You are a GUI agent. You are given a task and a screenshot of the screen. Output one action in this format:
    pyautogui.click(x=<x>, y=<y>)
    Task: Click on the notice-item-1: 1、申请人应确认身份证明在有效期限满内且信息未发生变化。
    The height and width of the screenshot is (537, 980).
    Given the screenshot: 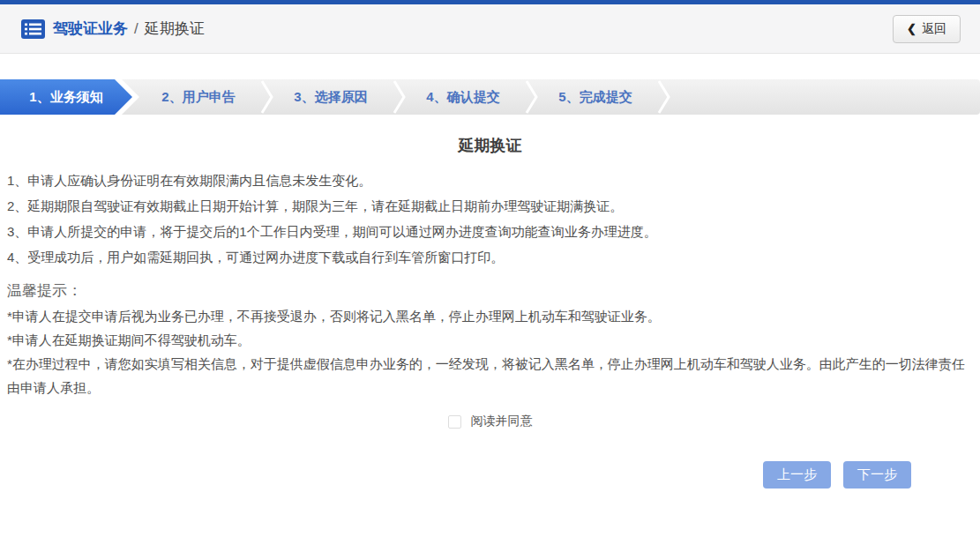 What is the action you would take?
    pyautogui.click(x=490, y=180)
    